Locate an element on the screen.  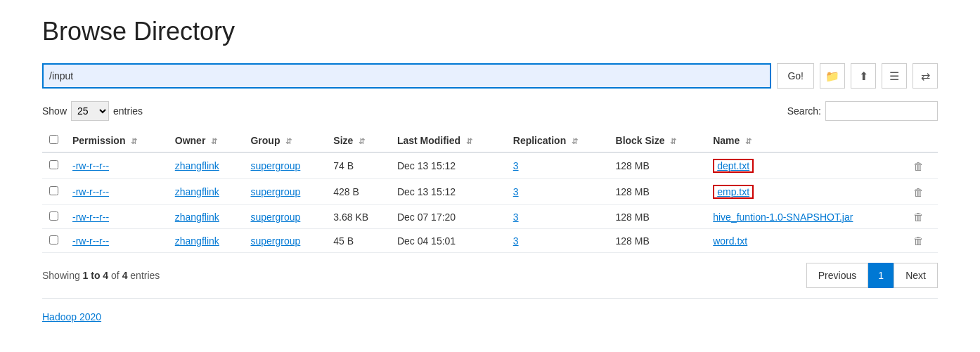
sort-icon-group: ⇵ is located at coordinates (288, 142).